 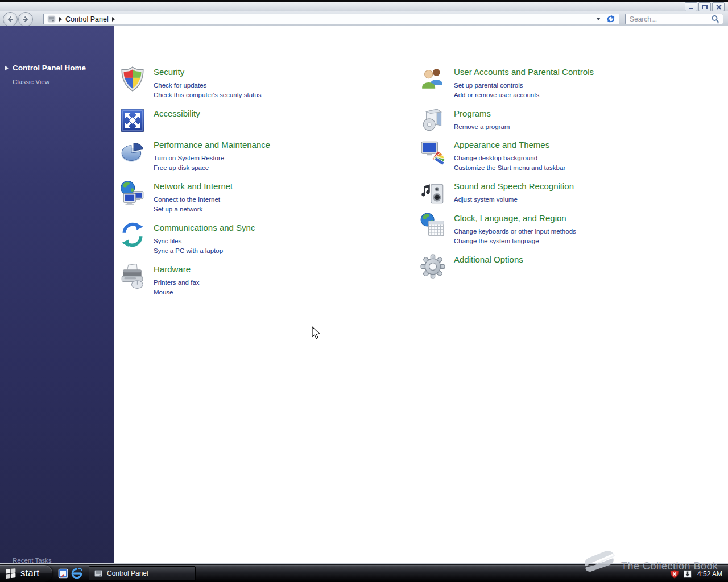 What do you see at coordinates (675, 574) in the screenshot?
I see `security-alert-shield-icon` at bounding box center [675, 574].